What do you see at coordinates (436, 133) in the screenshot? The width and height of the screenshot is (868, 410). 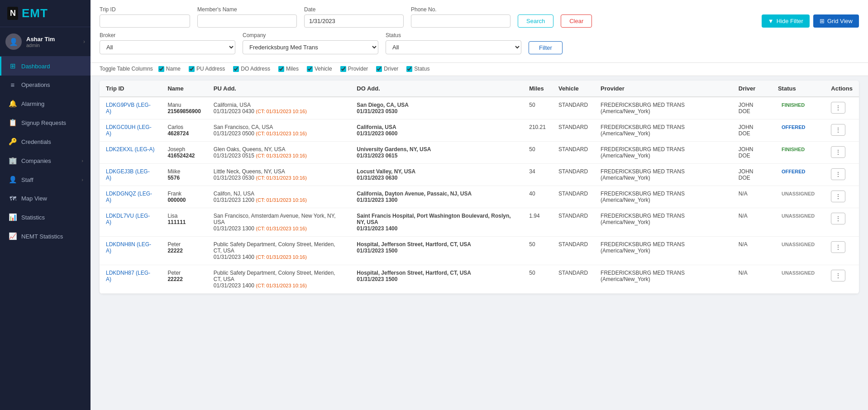 I see `do-date: 01/31/2023 0600` at bounding box center [436, 133].